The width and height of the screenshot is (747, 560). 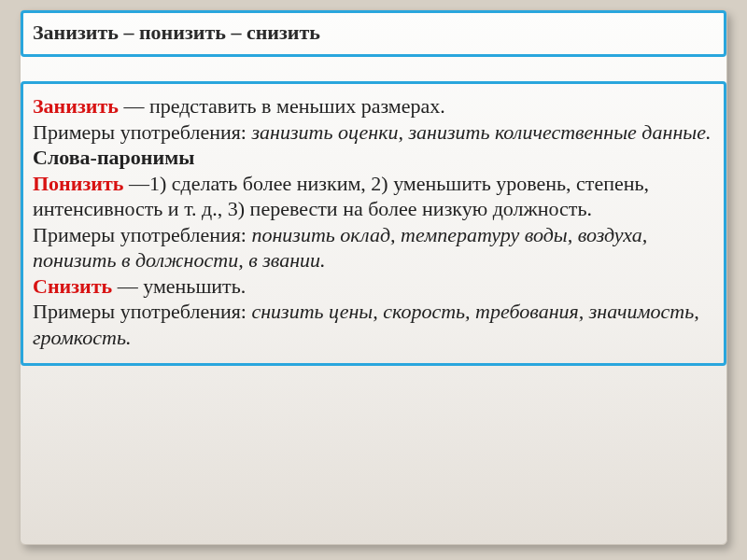 What do you see at coordinates (341, 196) in the screenshot?
I see `definition-2: —1) сделать более низким, 2) уменьшить у…` at bounding box center [341, 196].